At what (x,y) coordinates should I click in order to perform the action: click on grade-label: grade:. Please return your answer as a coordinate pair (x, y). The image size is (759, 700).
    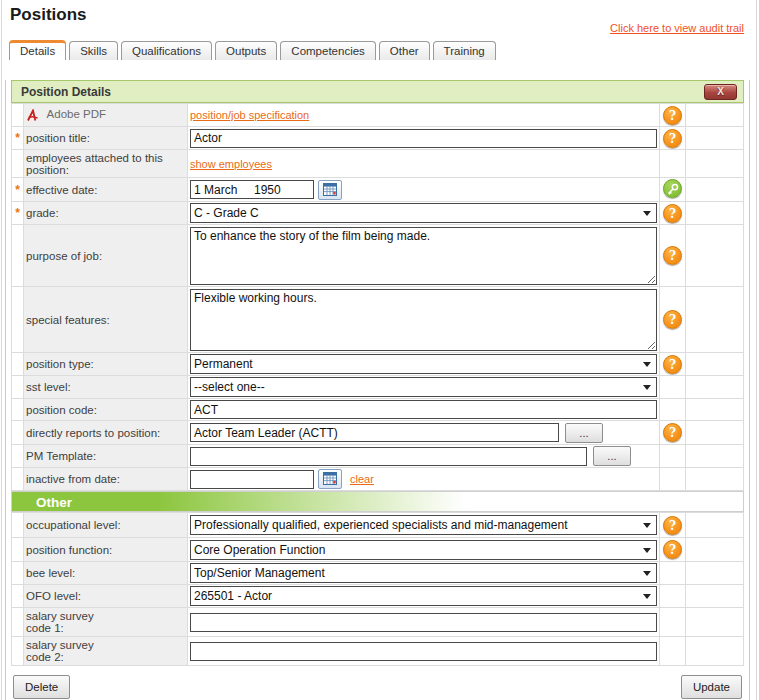
    Looking at the image, I should click on (106, 214).